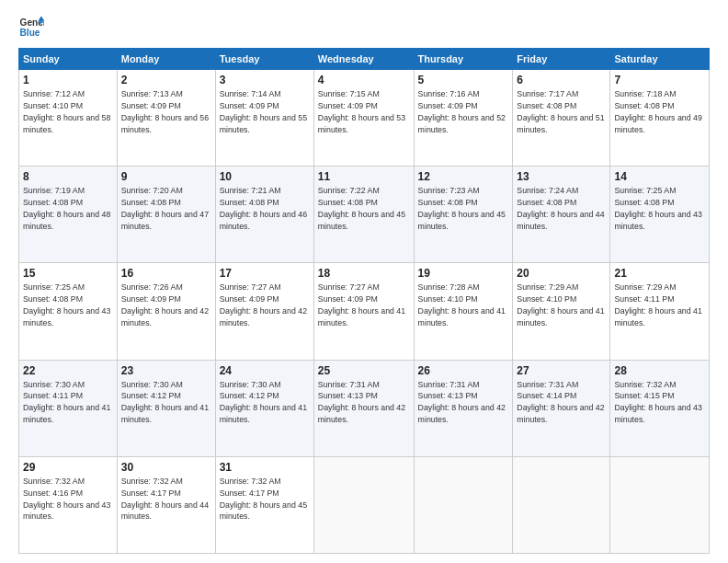 This screenshot has height=563, width=728. Describe the element at coordinates (562, 59) in the screenshot. I see `day-of-week-header: Friday` at that location.